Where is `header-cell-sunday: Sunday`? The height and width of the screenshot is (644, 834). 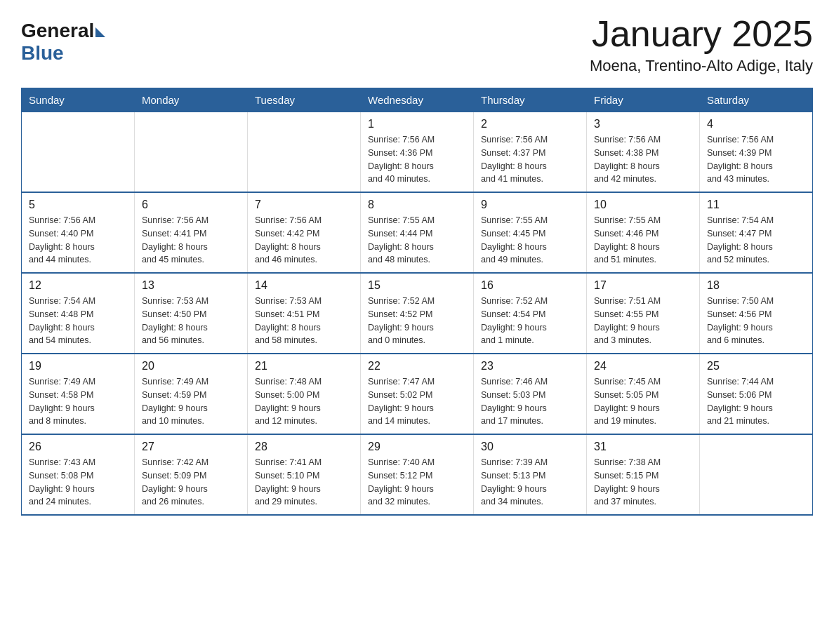
header-cell-sunday: Sunday is located at coordinates (79, 100).